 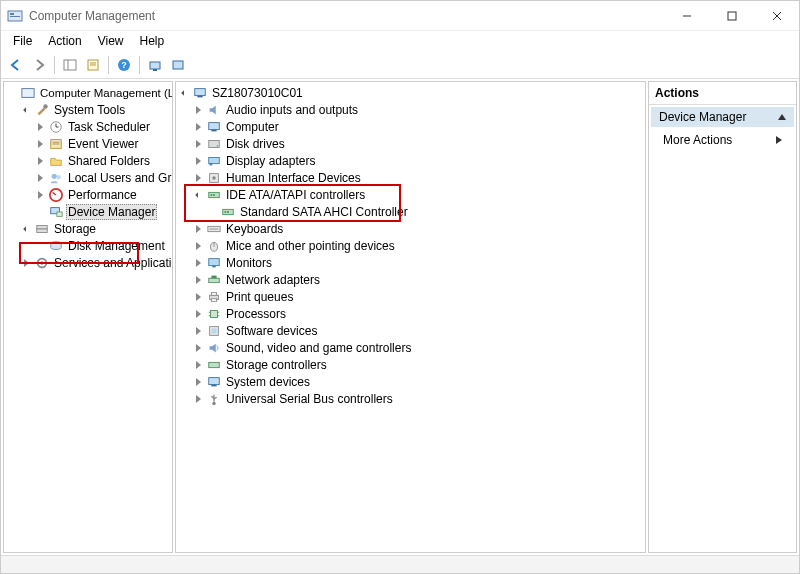 What do you see at coordinates (782, 117) in the screenshot?
I see `collapse-arrow-icon` at bounding box center [782, 117].